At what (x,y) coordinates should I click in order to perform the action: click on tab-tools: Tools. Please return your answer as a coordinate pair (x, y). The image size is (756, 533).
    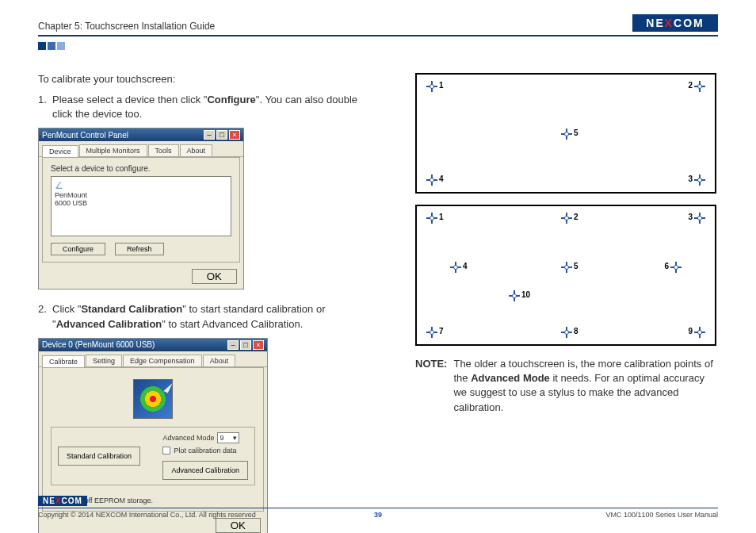
    Looking at the image, I should click on (163, 151).